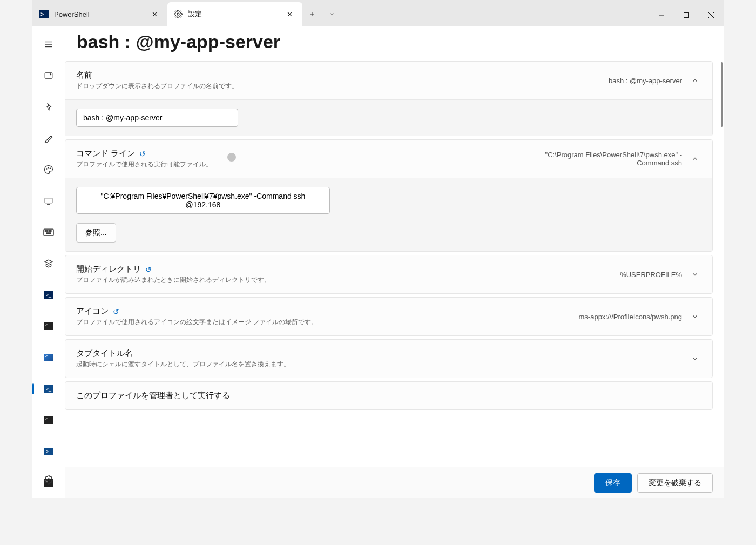  Describe the element at coordinates (339, 76) in the screenshot. I see `setting-title: 名前` at that location.